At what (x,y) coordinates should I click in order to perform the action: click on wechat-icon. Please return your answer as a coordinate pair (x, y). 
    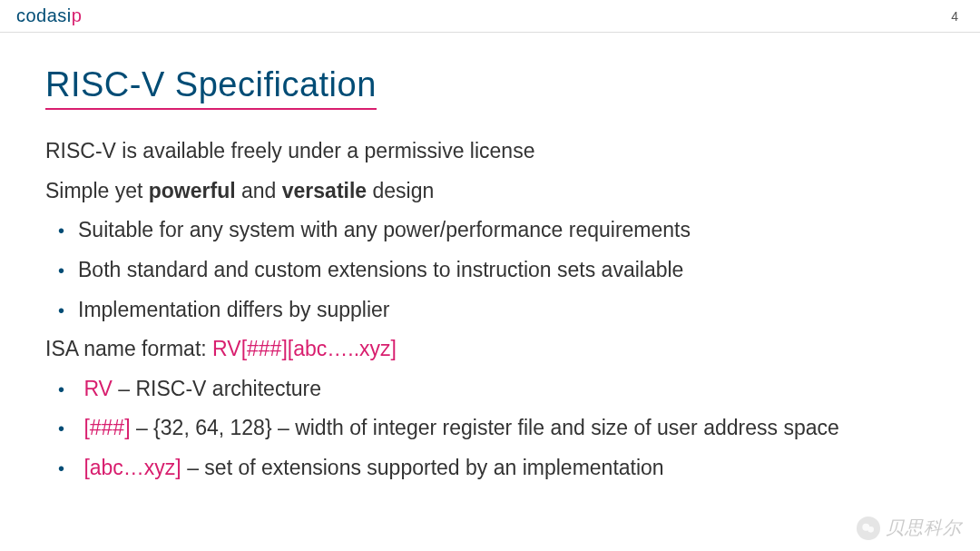
    Looking at the image, I should click on (868, 528).